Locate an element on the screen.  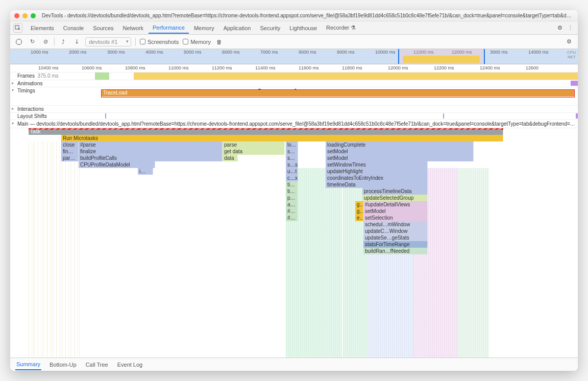
interactions-track: Interactions is located at coordinates (294, 109).